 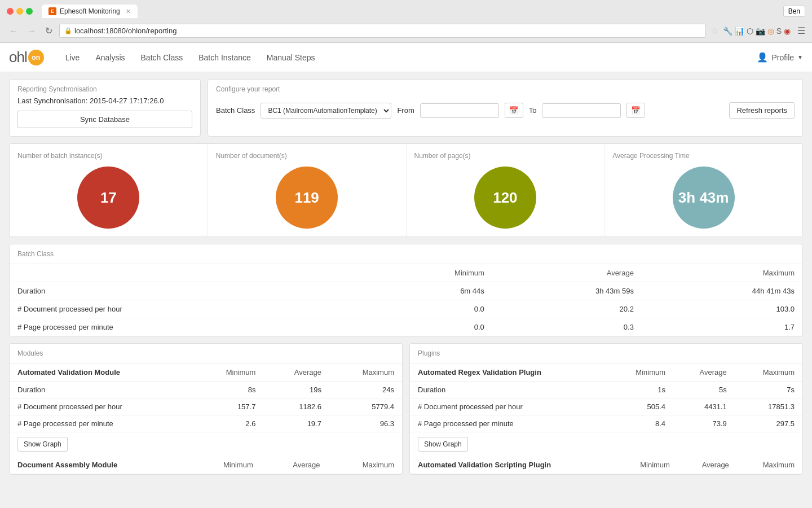 I want to click on modules-col-min: Minimum, so click(x=229, y=373).